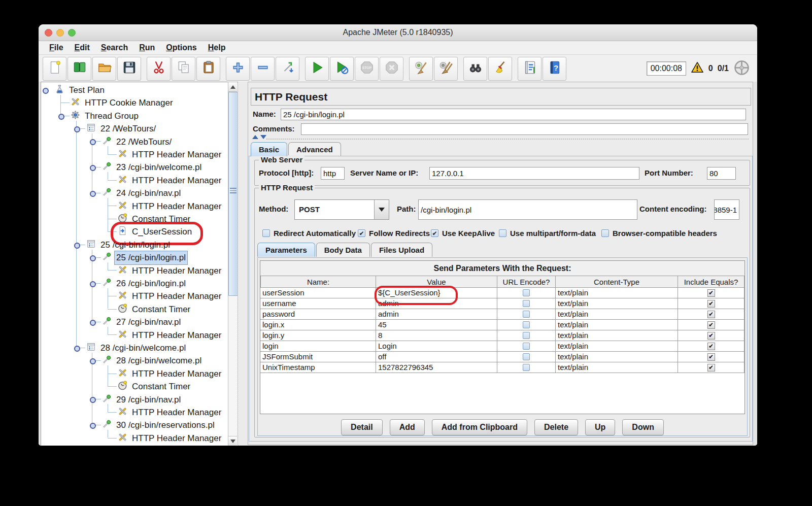  Describe the element at coordinates (528, 210) in the screenshot. I see `path-input` at that location.